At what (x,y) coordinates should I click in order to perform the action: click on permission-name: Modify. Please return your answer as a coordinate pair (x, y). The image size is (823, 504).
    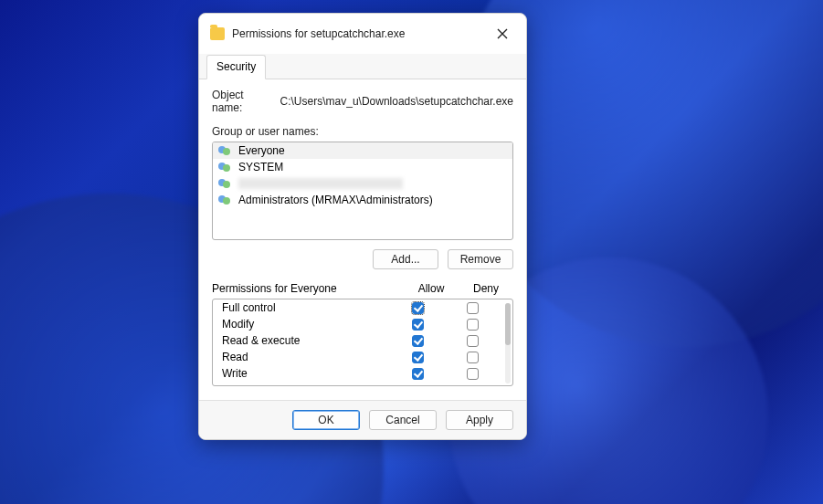
    Looking at the image, I should click on (306, 324).